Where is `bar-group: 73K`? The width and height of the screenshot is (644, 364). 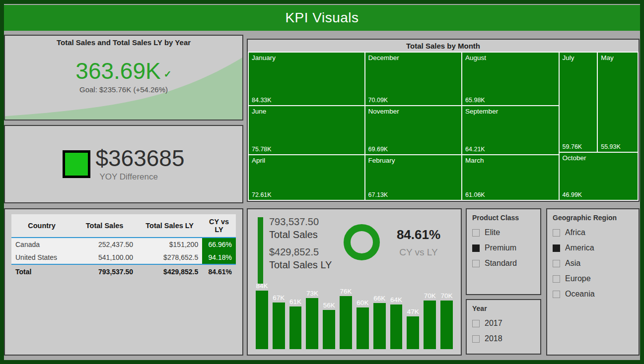 bar-group: 73K is located at coordinates (312, 319).